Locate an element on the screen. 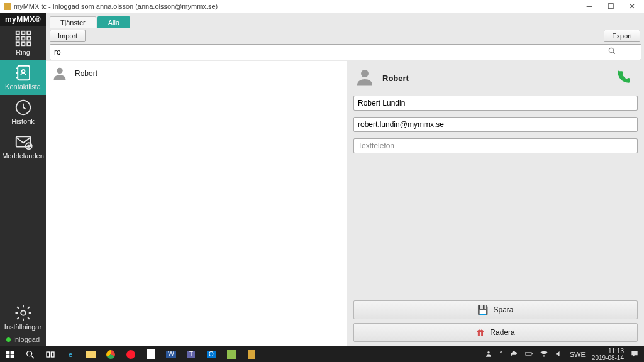 The image size is (644, 362). tray-volume-icon is located at coordinates (559, 354).